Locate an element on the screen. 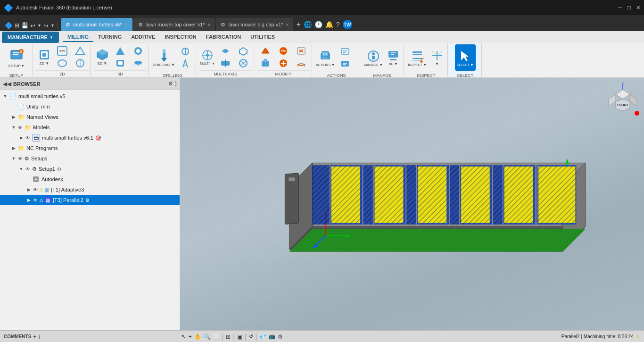 The height and width of the screenshot is (342, 644). 3d-btn-4 is located at coordinates (138, 51).